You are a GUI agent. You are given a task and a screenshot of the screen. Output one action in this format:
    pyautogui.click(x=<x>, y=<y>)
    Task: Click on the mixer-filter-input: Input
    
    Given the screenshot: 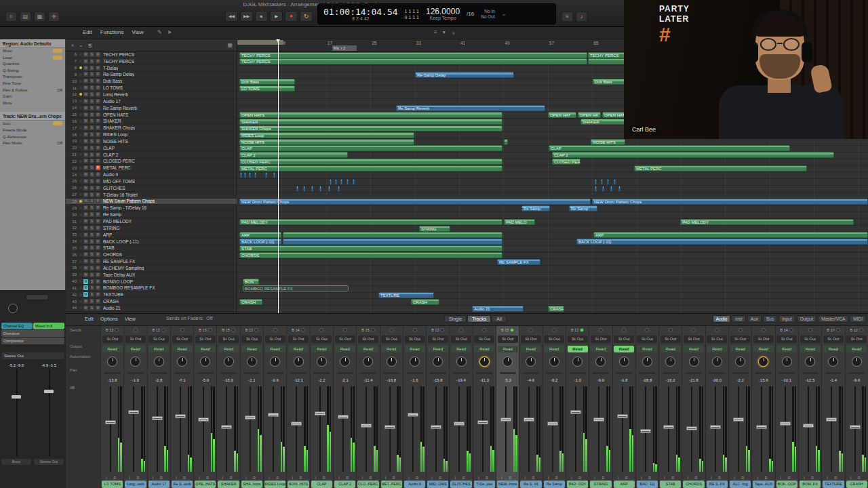 What is the action you would take?
    pyautogui.click(x=787, y=319)
    